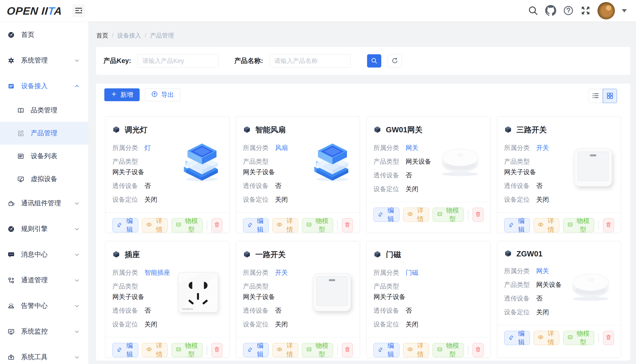 The image size is (636, 364). I want to click on category-link: 智能插座, so click(157, 272).